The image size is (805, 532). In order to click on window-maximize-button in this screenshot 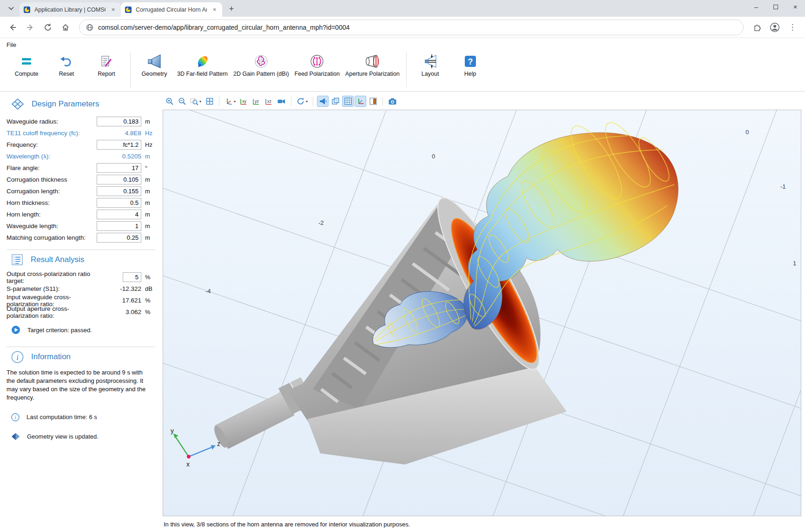, I will do `click(776, 7)`.